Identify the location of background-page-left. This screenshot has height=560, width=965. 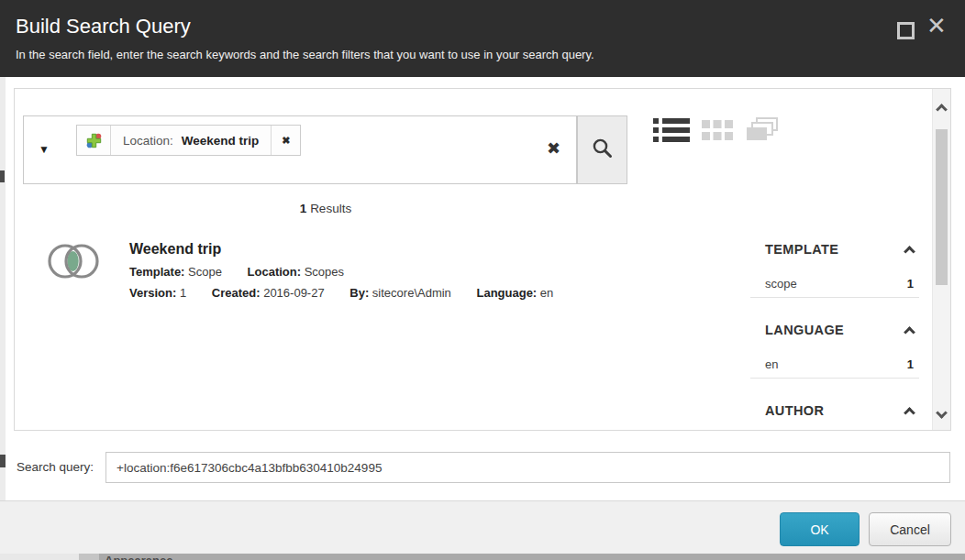
(39, 557).